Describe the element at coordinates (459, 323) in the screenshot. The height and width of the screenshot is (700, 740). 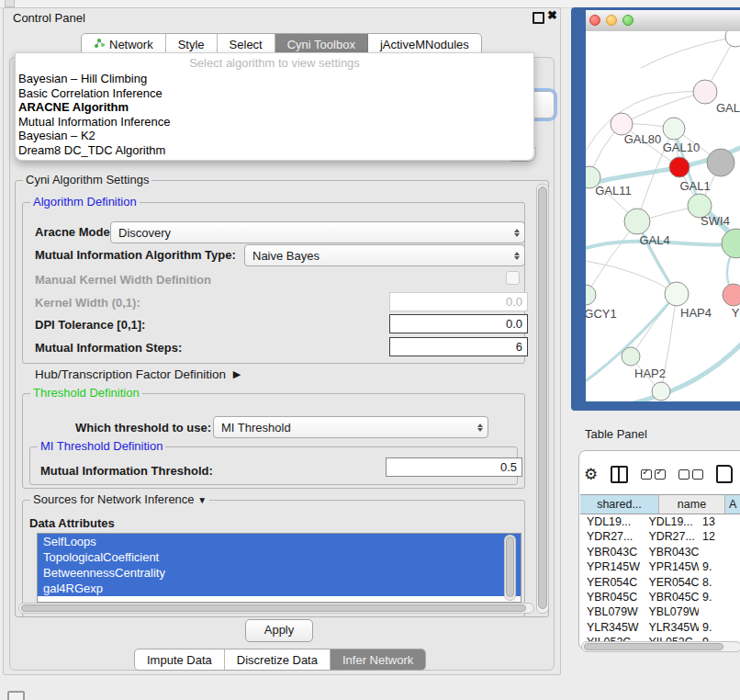
I see `dpi-tolerance-field: 0.0` at that location.